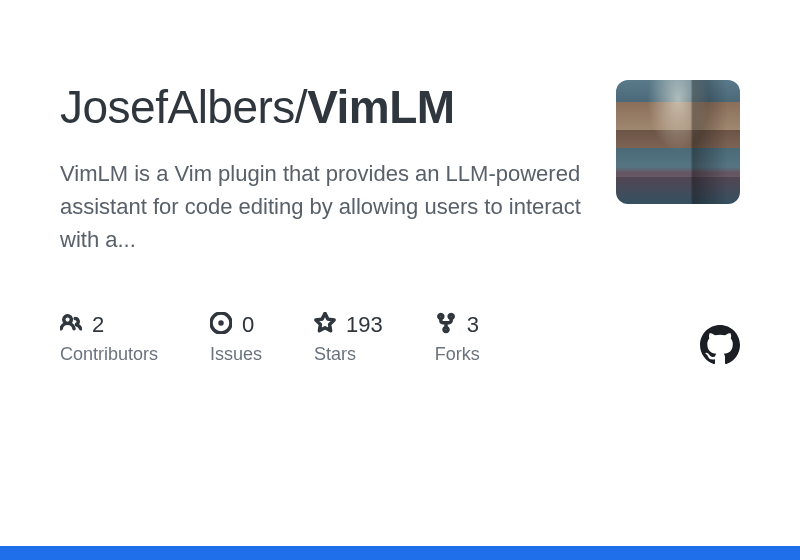 This screenshot has width=800, height=560. What do you see at coordinates (458, 338) in the screenshot?
I see `stat-forks: 3 Forks` at bounding box center [458, 338].